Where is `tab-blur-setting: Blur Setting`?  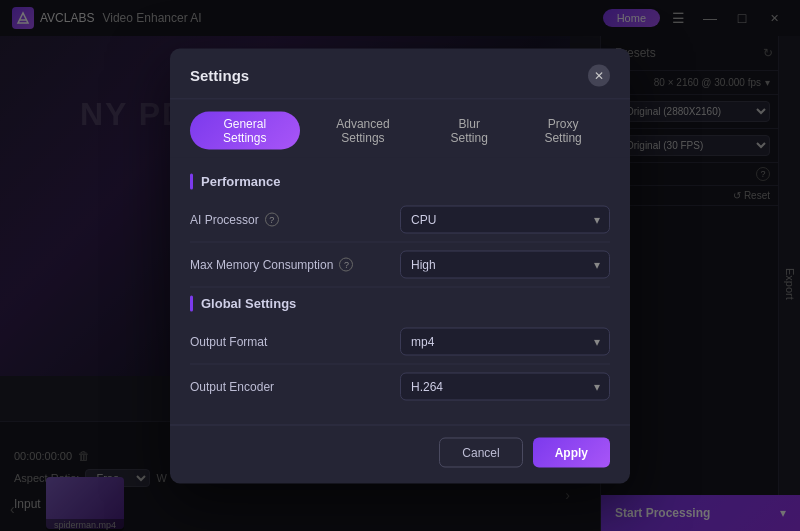
tab-blur-setting: Blur Setting is located at coordinates (469, 130).